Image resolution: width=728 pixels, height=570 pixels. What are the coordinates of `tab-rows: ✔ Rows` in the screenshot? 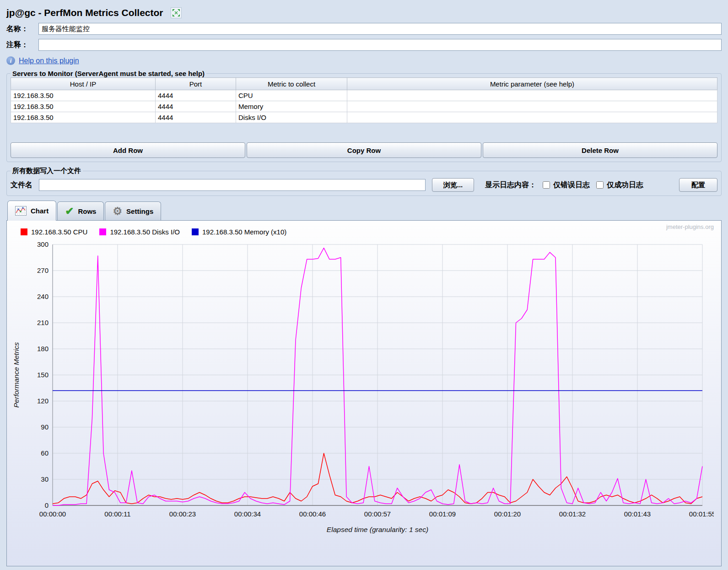 It's located at (81, 211).